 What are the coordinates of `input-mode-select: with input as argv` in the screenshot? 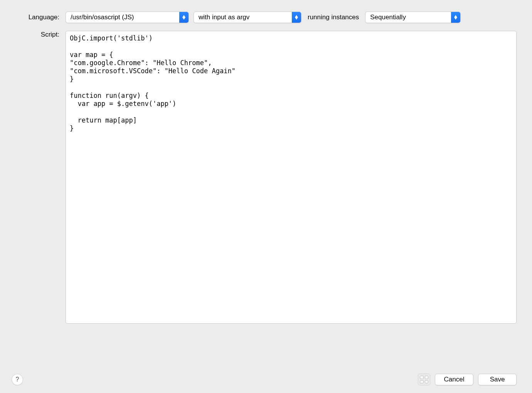 It's located at (247, 17).